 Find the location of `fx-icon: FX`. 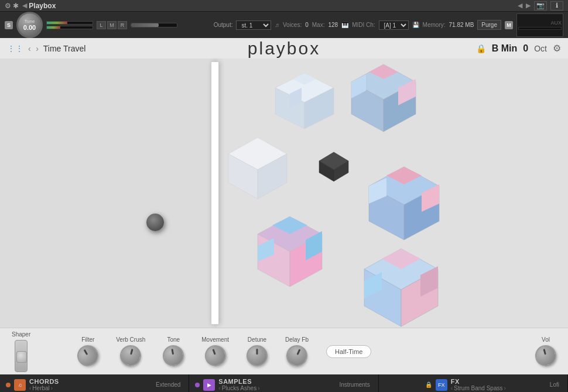

fx-icon: FX is located at coordinates (442, 385).